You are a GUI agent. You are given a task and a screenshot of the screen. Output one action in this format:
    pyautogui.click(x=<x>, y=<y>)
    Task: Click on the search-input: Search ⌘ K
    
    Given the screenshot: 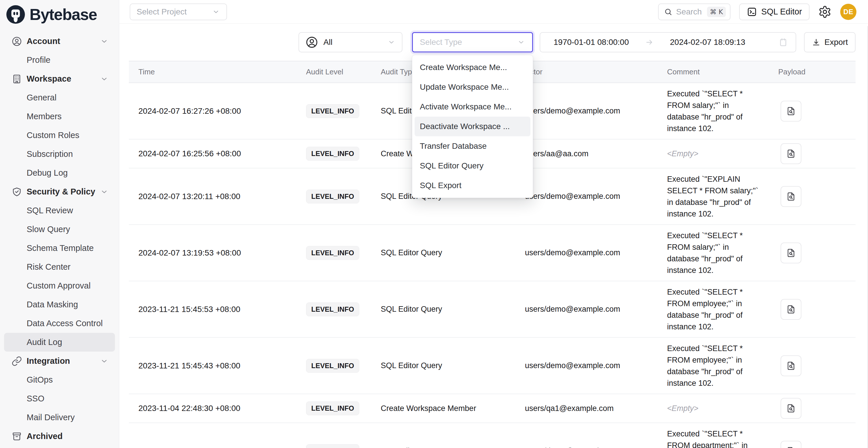 What is the action you would take?
    pyautogui.click(x=694, y=12)
    